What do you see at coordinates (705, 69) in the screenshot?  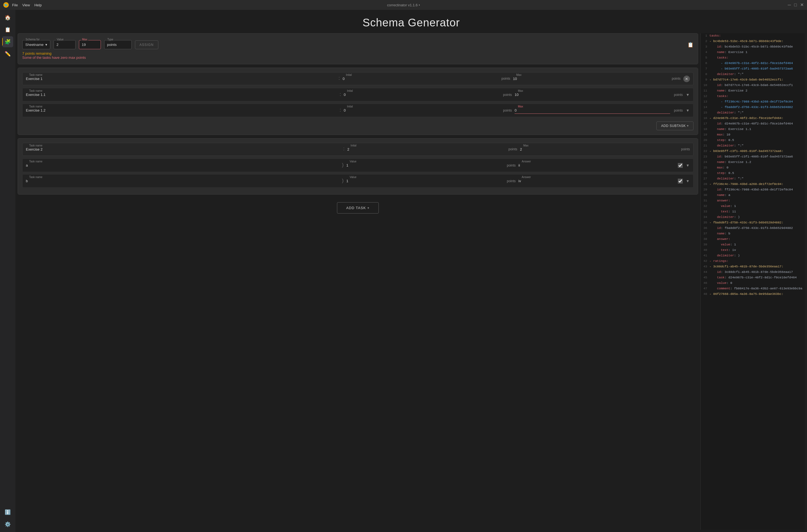 I see `yaml-line-number: 7` at bounding box center [705, 69].